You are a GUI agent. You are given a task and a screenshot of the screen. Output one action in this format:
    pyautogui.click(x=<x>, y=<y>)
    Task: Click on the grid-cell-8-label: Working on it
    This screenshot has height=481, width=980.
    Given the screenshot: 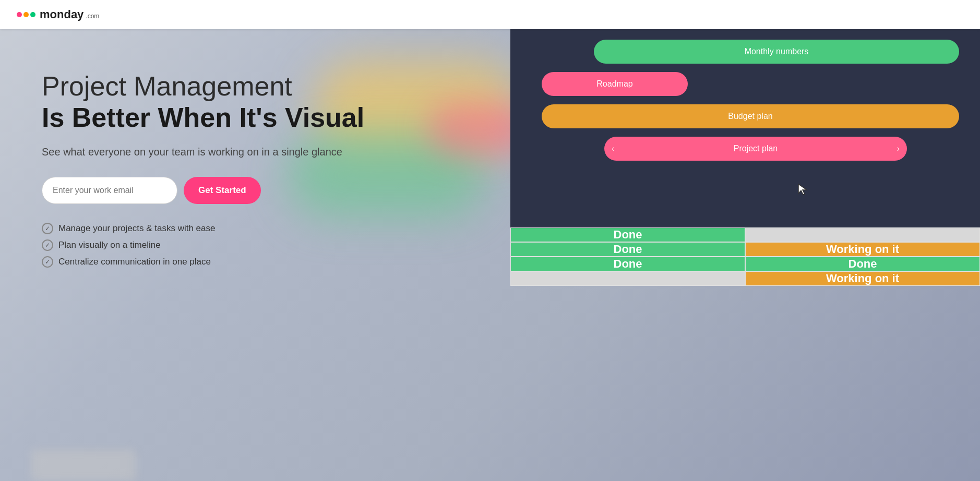 What is the action you would take?
    pyautogui.click(x=863, y=279)
    